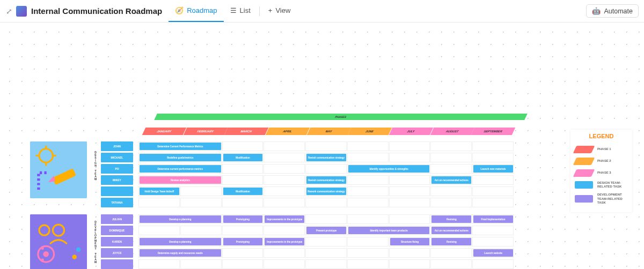  Describe the element at coordinates (326, 191) in the screenshot. I see `task-bar: Rework communication strategy` at that location.